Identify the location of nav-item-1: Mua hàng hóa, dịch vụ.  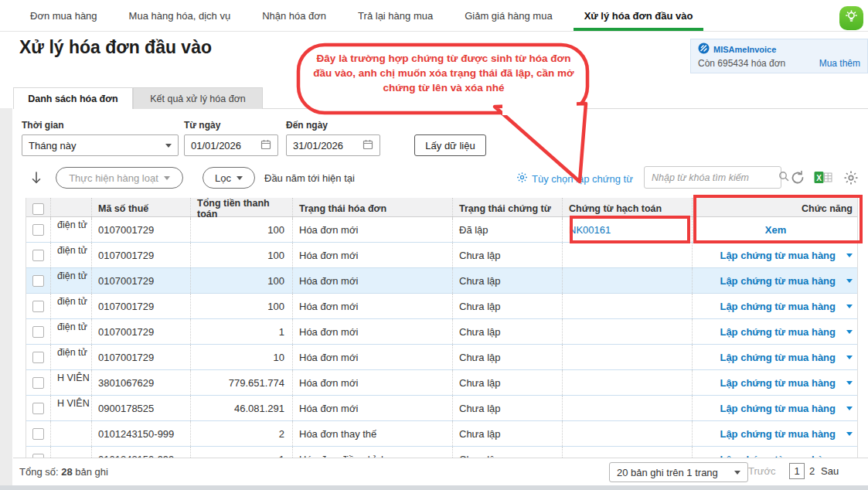
(180, 15).